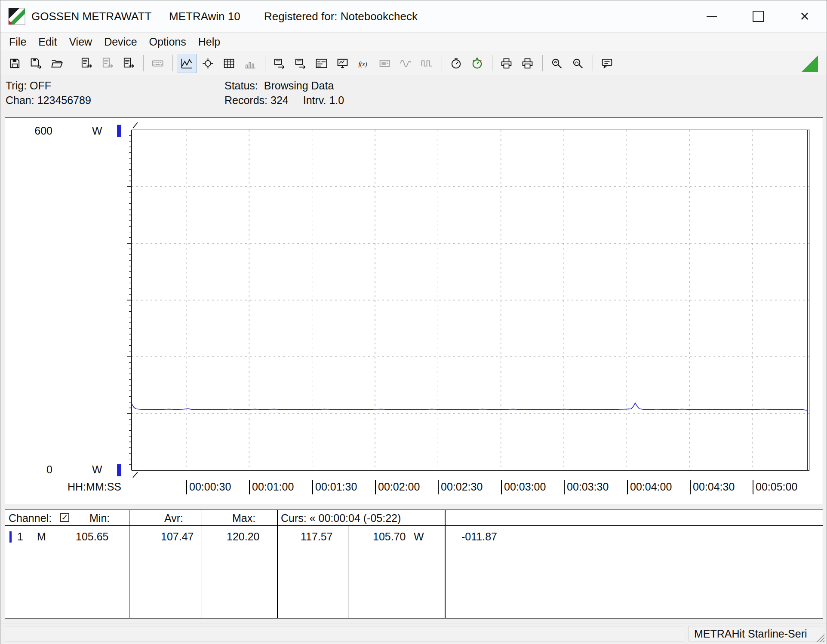 The width and height of the screenshot is (827, 644). Describe the element at coordinates (157, 64) in the screenshot. I see `keyboard-icon` at that location.